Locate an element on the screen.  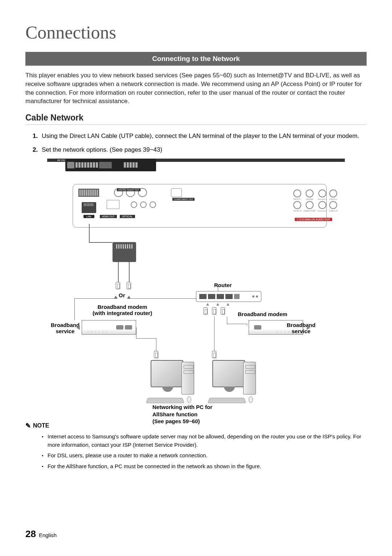
step-1-text: Using the Direct LAN Cable (UTP cable), … is located at coordinates (200, 136).